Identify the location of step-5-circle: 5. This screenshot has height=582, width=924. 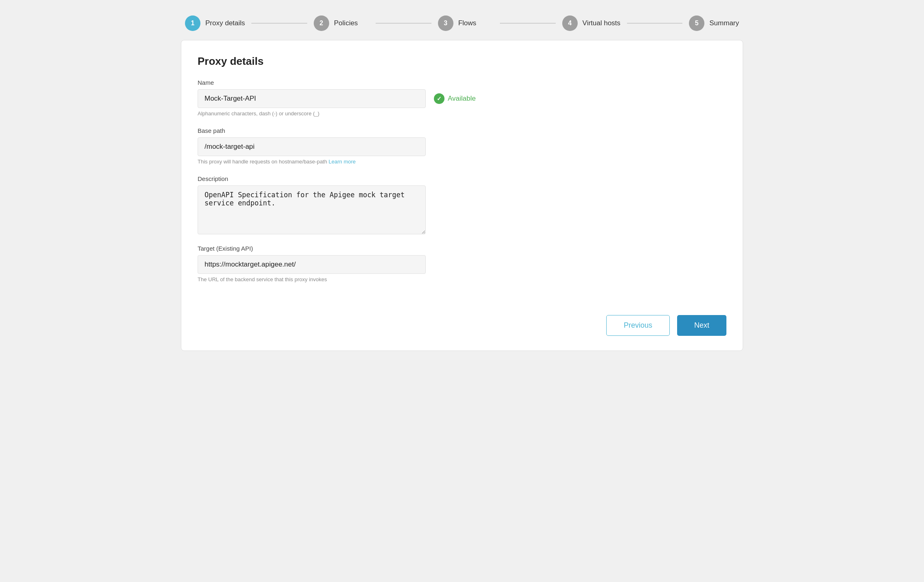
(697, 23).